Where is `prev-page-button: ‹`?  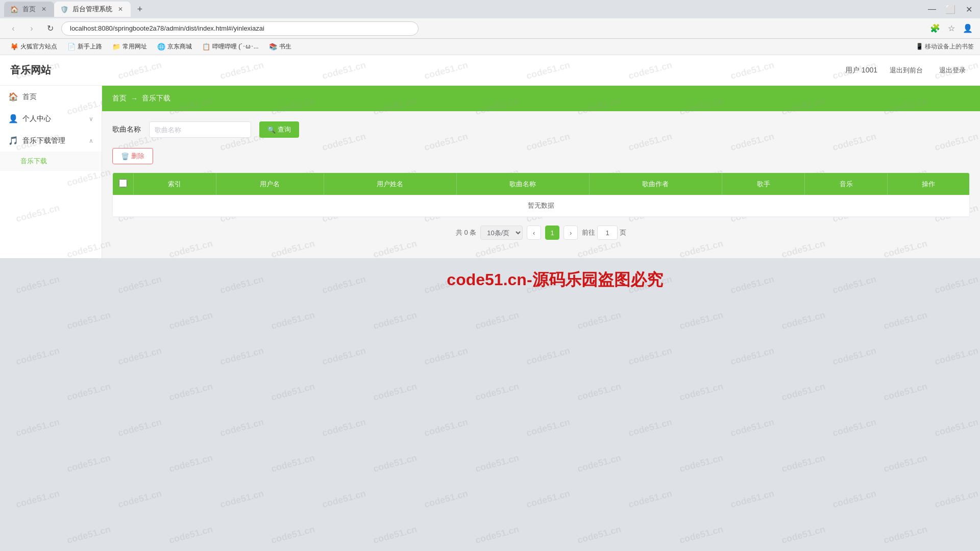
prev-page-button: ‹ is located at coordinates (534, 233).